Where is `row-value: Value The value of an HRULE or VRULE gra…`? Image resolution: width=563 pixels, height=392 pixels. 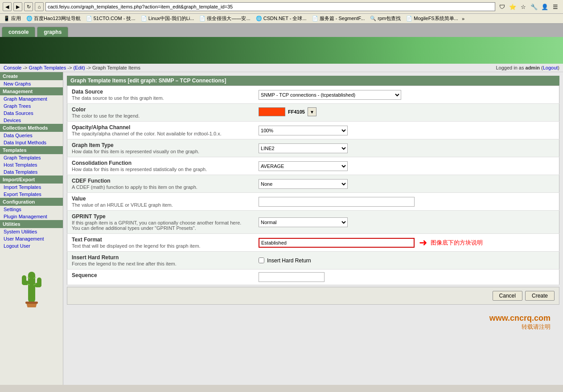
row-value: Value The value of an HRULE or VRULE gra… is located at coordinates (313, 202).